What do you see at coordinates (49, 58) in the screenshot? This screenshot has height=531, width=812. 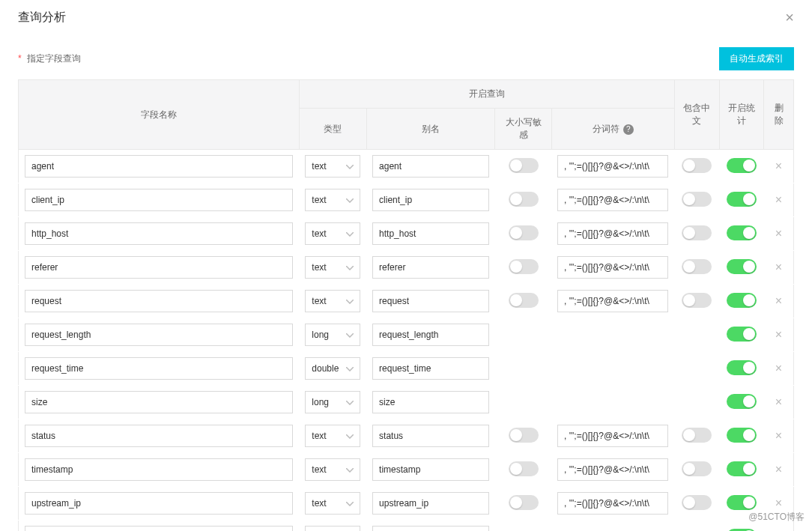 I see `required-field-label: * 指定字段查询` at bounding box center [49, 58].